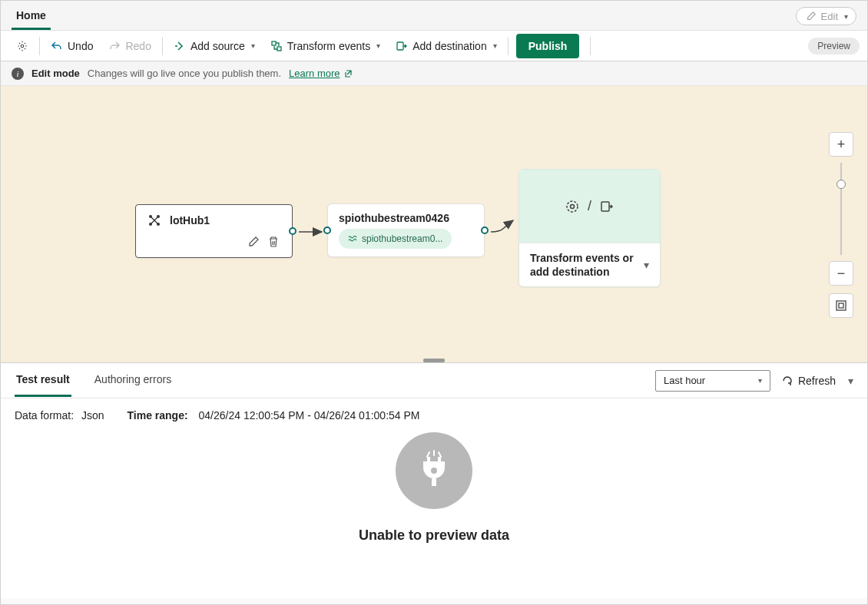 This screenshot has width=868, height=605. I want to click on toolbar: Undo Redo Add source ▾ Transform, so click(434, 46).